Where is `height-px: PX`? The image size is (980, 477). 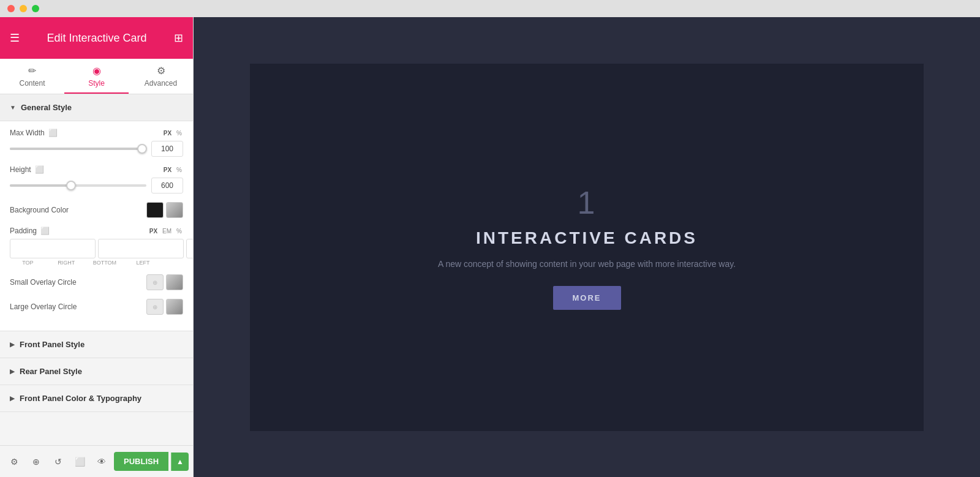
height-px: PX is located at coordinates (168, 170).